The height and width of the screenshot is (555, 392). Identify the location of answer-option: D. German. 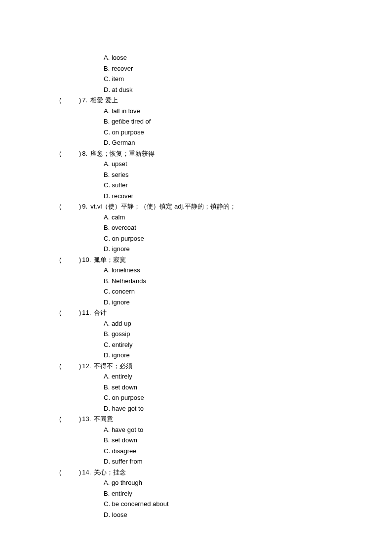
(226, 143).